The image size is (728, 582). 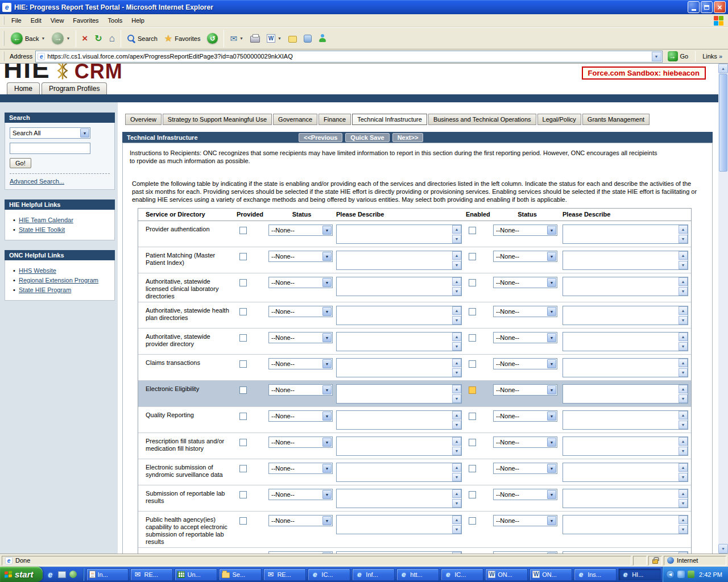 I want to click on mail-button: ✉ ▼, so click(x=237, y=39).